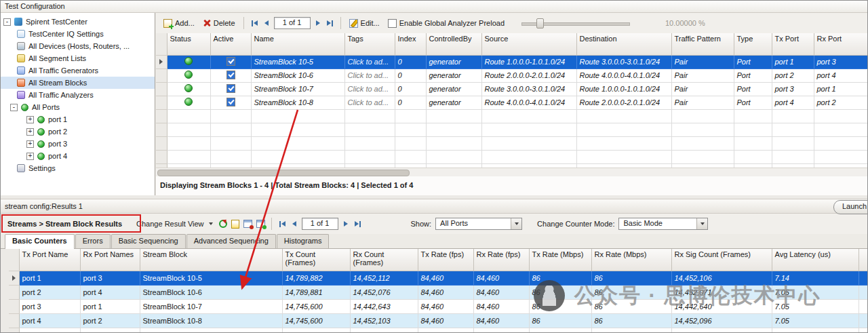 This screenshot has width=868, height=333. I want to click on name-cell: StreamBlock 10-6, so click(298, 75).